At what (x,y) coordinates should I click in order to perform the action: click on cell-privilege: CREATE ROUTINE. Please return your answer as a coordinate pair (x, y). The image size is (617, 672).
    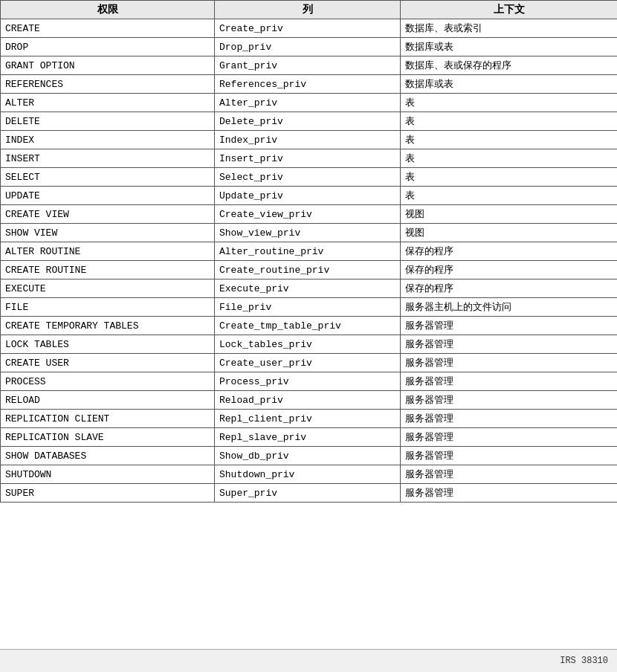
    Looking at the image, I should click on (108, 271).